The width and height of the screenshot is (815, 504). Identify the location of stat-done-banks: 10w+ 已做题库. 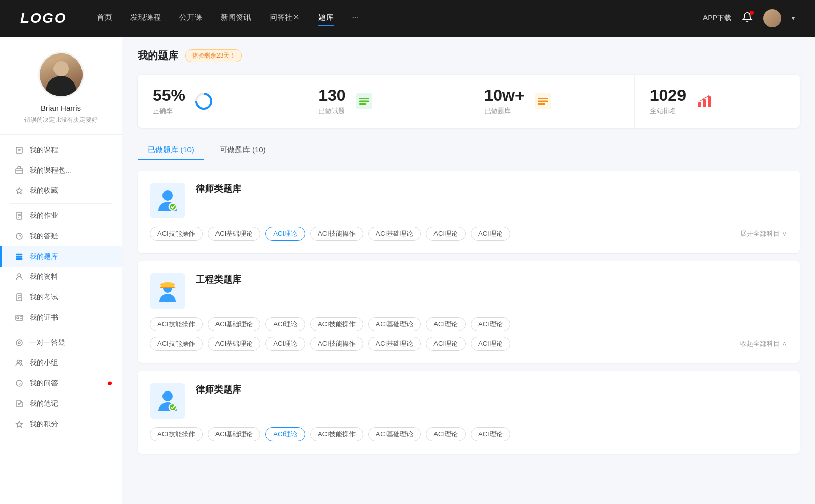
(552, 101).